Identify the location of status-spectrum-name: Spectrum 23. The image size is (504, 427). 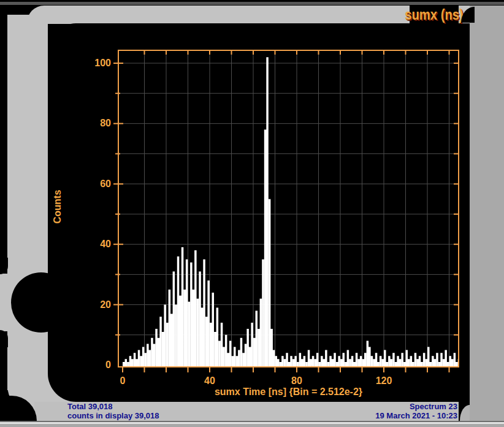
(365, 406).